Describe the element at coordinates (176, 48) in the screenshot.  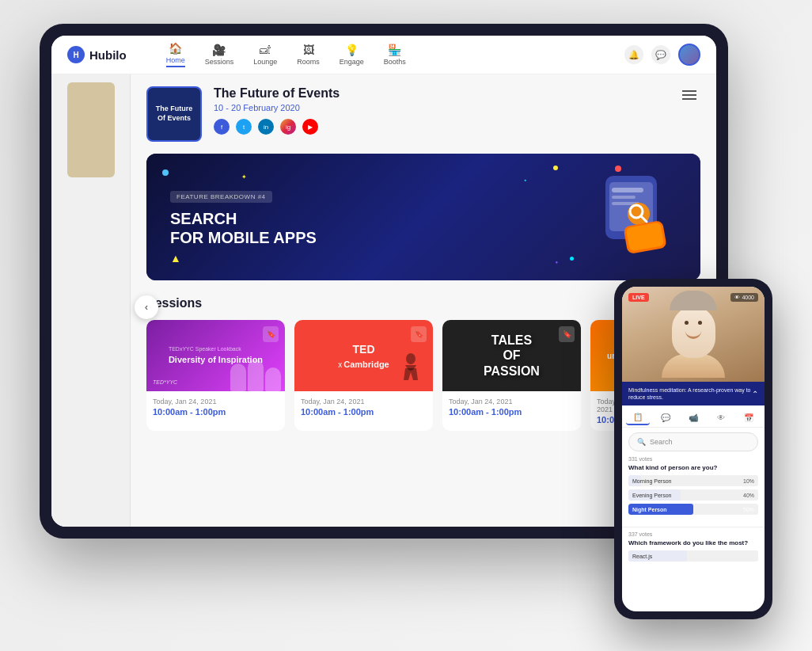
I see `home-icon: 🏠` at that location.